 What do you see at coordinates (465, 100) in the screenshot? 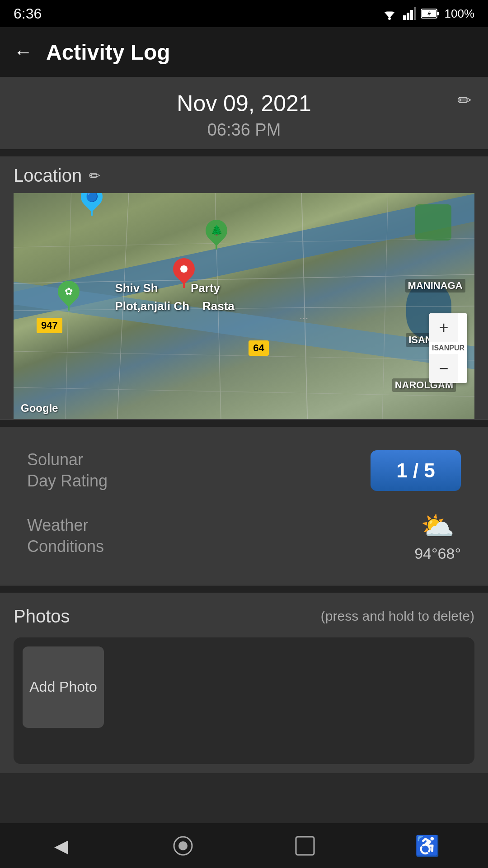
I see `edit-date-icon: ✏` at bounding box center [465, 100].